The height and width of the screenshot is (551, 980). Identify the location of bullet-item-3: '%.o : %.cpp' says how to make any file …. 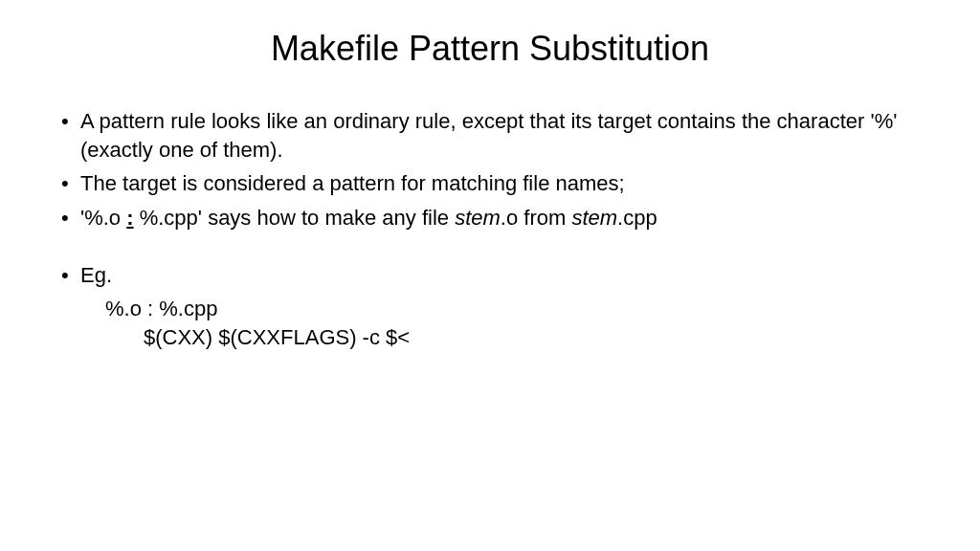
(490, 218).